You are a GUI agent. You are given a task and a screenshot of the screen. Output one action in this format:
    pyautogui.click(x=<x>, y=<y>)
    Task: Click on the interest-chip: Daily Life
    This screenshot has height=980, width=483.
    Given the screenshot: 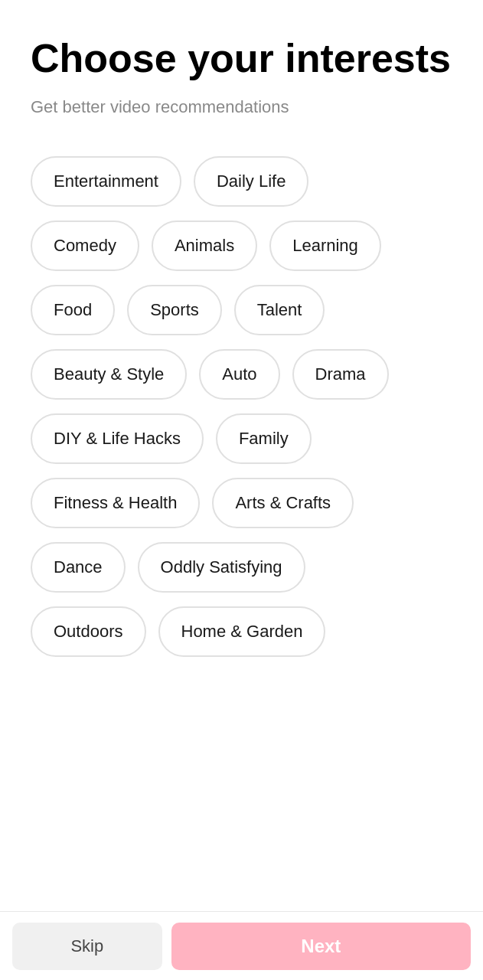 What is the action you would take?
    pyautogui.click(x=251, y=181)
    